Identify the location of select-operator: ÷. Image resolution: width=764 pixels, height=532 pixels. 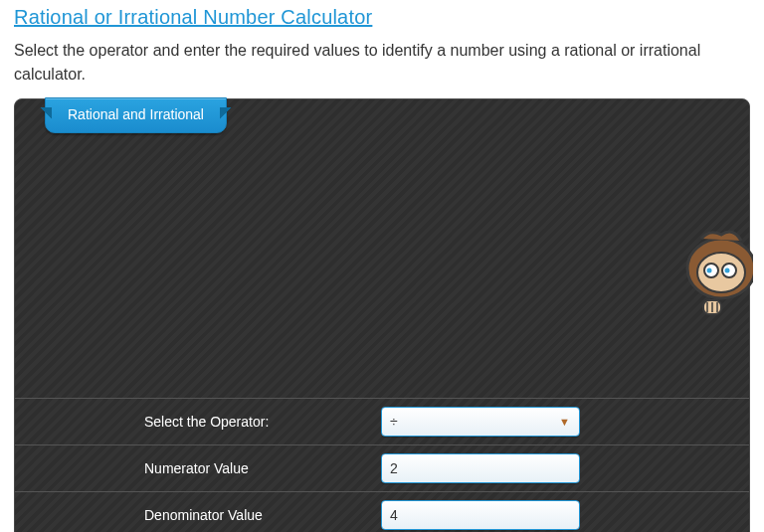
(480, 422).